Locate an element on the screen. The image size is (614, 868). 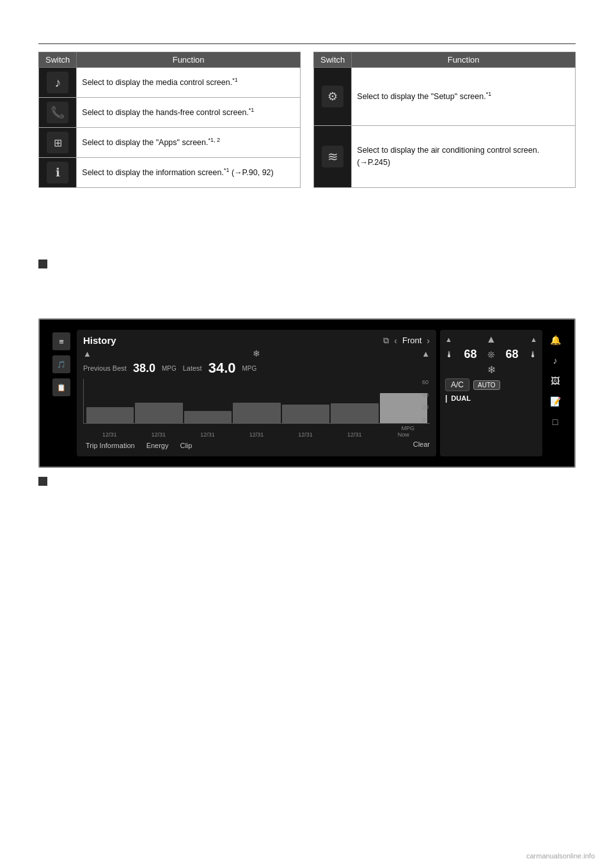
up-arrow-left: ▲ is located at coordinates (87, 354).